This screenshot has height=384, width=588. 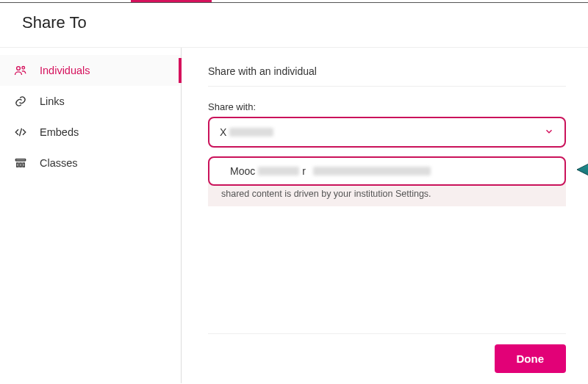 I want to click on sidebar-item-classes: Classes, so click(x=90, y=163).